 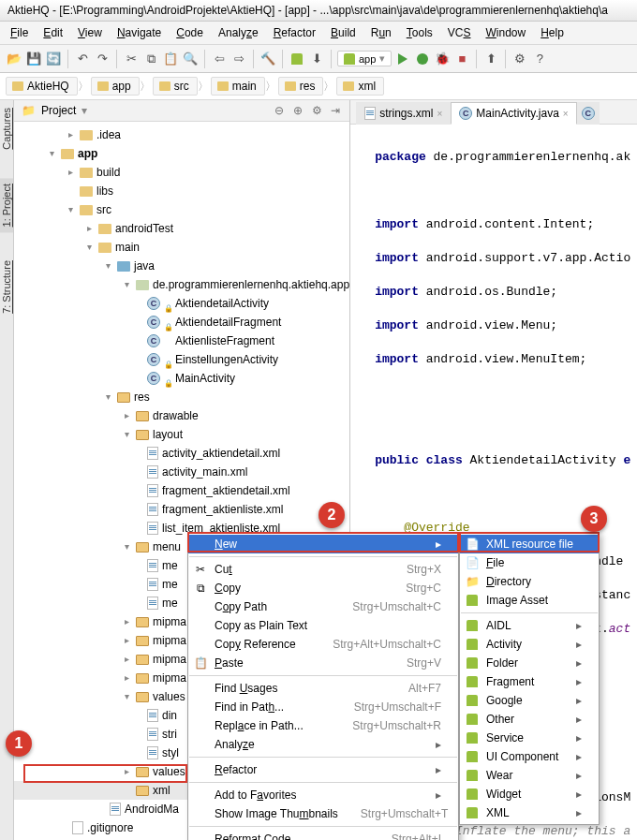 What do you see at coordinates (513, 113) in the screenshot?
I see `tab-mainactivity: C MainActivity.java ×` at bounding box center [513, 113].